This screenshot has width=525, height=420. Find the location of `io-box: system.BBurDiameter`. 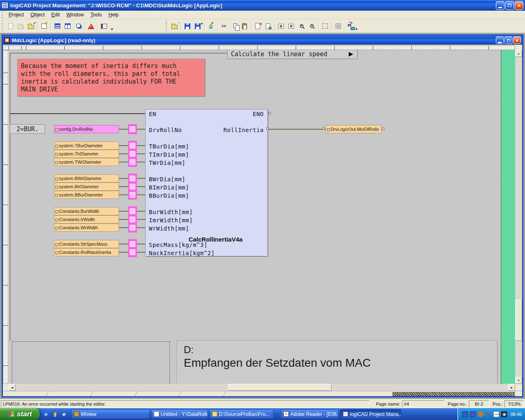

io-box: system.BBurDiameter is located at coordinates (87, 195).